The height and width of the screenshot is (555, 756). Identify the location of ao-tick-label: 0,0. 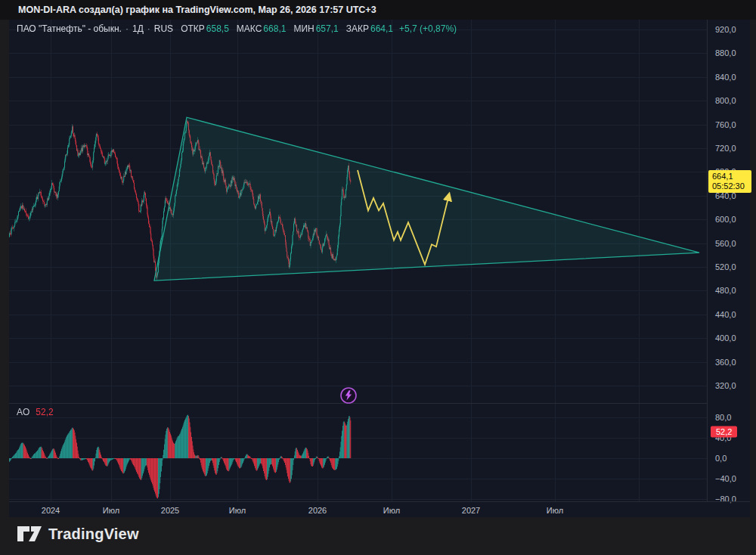
(721, 458).